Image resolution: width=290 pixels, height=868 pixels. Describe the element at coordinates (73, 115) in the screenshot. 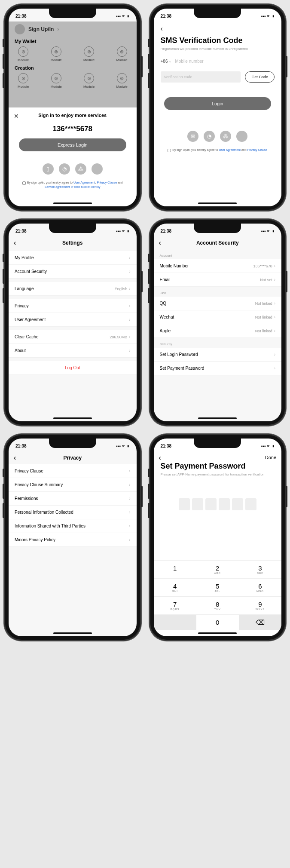

I see `sheet-title: Sign in to enjoy more services` at that location.